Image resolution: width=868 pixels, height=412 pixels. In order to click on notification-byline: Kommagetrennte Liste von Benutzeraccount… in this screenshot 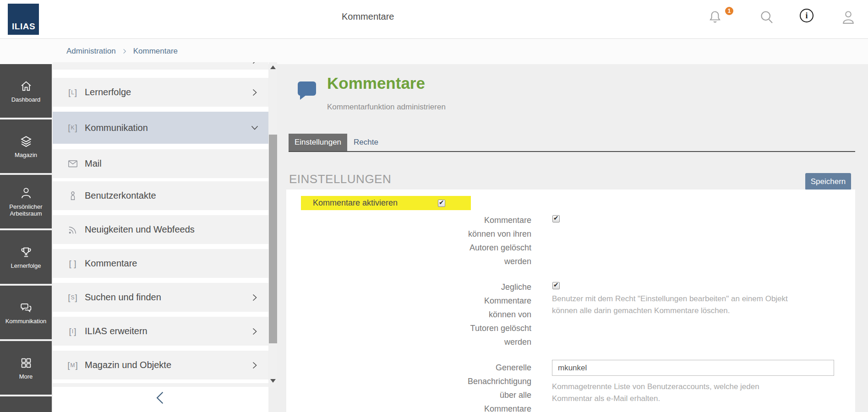, I will do `click(696, 393)`.